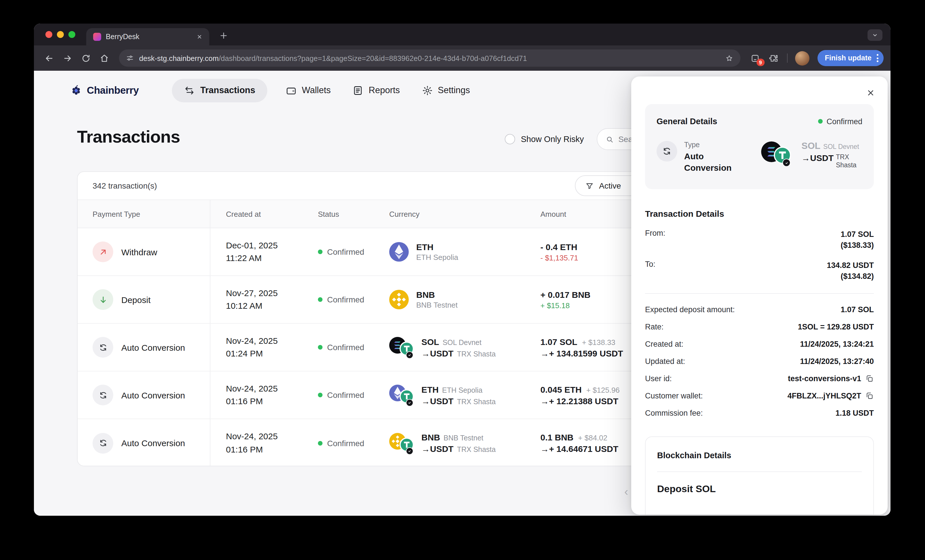 Image resolution: width=925 pixels, height=560 pixels. What do you see at coordinates (148, 37) in the screenshot?
I see `browser-tab: BerryDesk` at bounding box center [148, 37].